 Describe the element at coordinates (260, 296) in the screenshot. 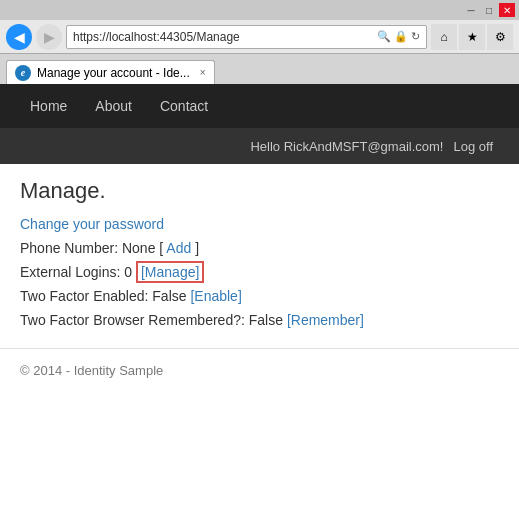

I see `two-factor-row: Two Factor Enabled: False [Enable]` at that location.